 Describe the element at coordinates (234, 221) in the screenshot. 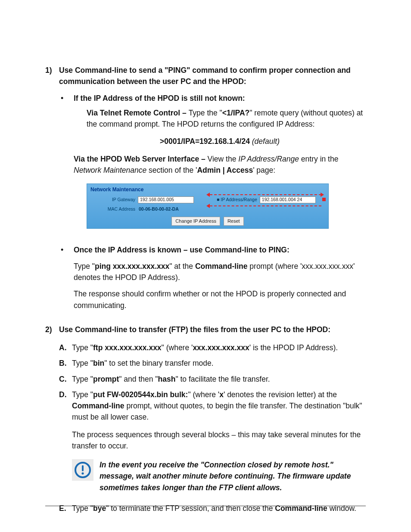

I see `reset-button: Reset` at that location.